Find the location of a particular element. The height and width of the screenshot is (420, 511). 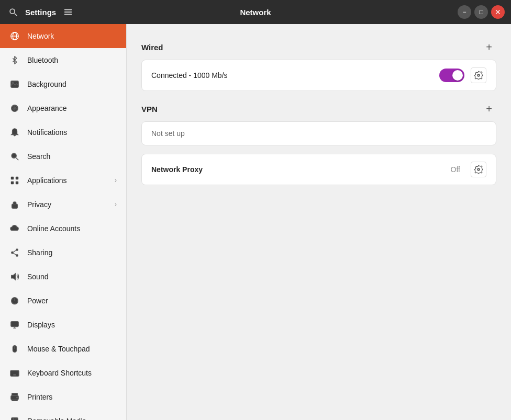

sidebar-item-bluetooth: Bluetooth is located at coordinates (63, 60).